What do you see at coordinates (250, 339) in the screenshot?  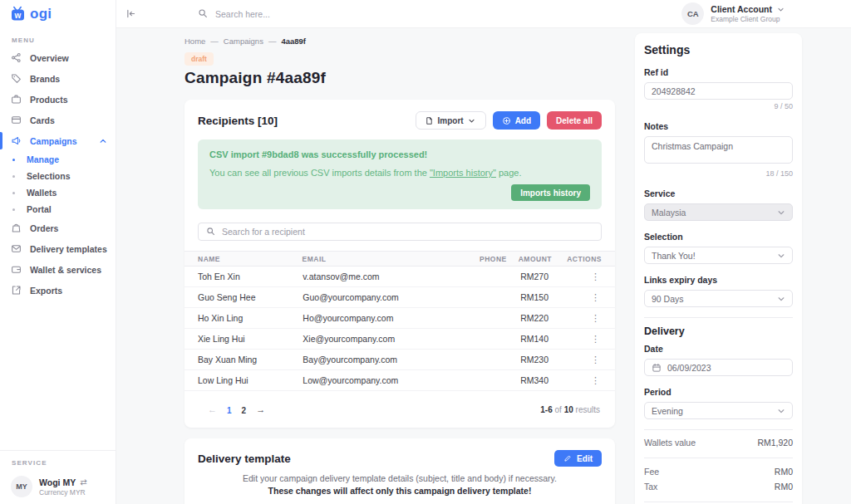 I see `cell-name: Xie Ling Hui` at bounding box center [250, 339].